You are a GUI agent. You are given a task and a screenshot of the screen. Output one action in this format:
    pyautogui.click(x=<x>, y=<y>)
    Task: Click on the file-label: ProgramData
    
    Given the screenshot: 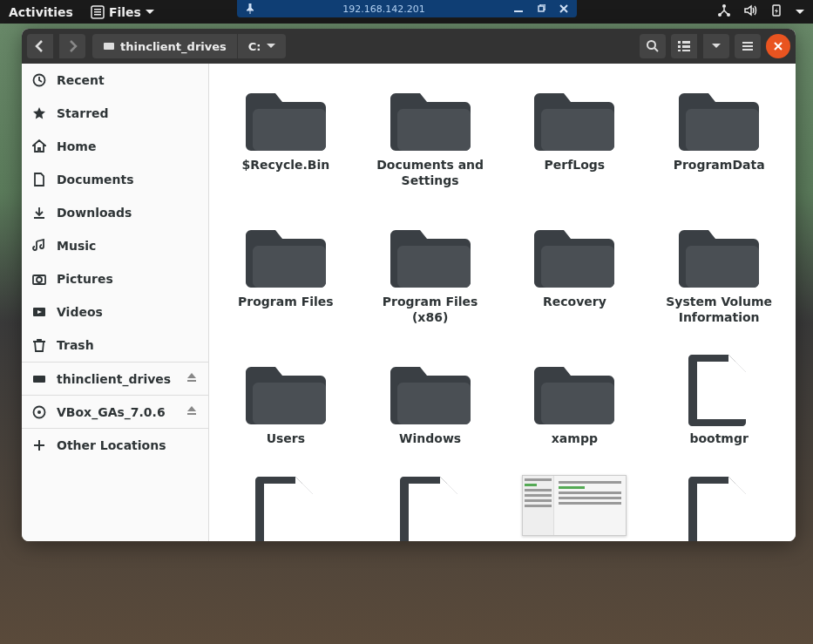 What is the action you would take?
    pyautogui.click(x=720, y=166)
    